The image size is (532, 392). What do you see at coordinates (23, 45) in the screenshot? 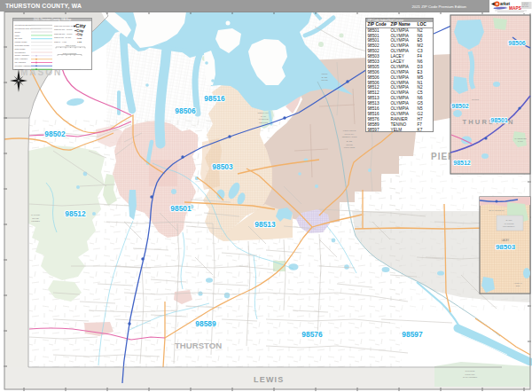
I see `svg-text: Secondary Roads` at bounding box center [23, 45].